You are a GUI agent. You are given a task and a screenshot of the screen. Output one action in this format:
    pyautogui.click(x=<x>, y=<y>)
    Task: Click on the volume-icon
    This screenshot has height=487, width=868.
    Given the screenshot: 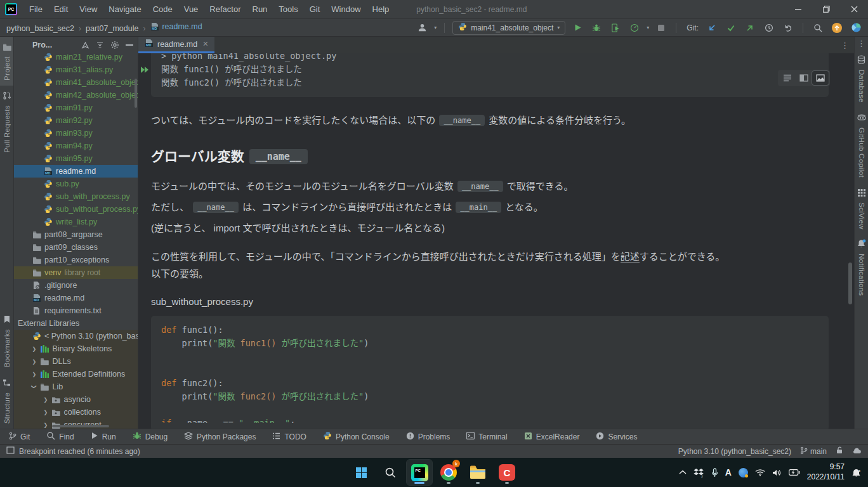 What is the action you would take?
    pyautogui.click(x=777, y=473)
    